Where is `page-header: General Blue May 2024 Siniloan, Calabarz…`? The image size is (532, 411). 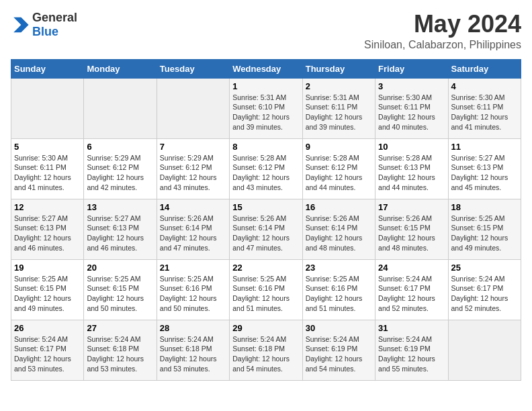
page-header: General Blue May 2024 Siniloan, Calabarz… is located at coordinates (266, 31).